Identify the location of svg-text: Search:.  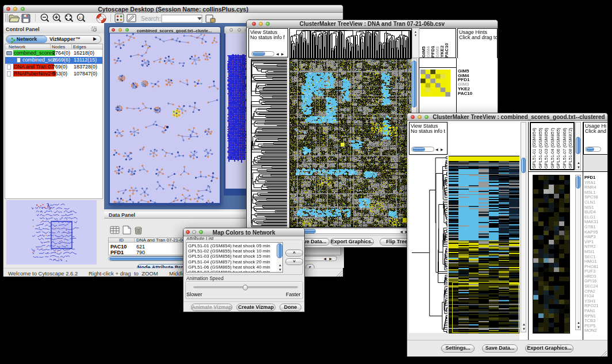
(151, 18).